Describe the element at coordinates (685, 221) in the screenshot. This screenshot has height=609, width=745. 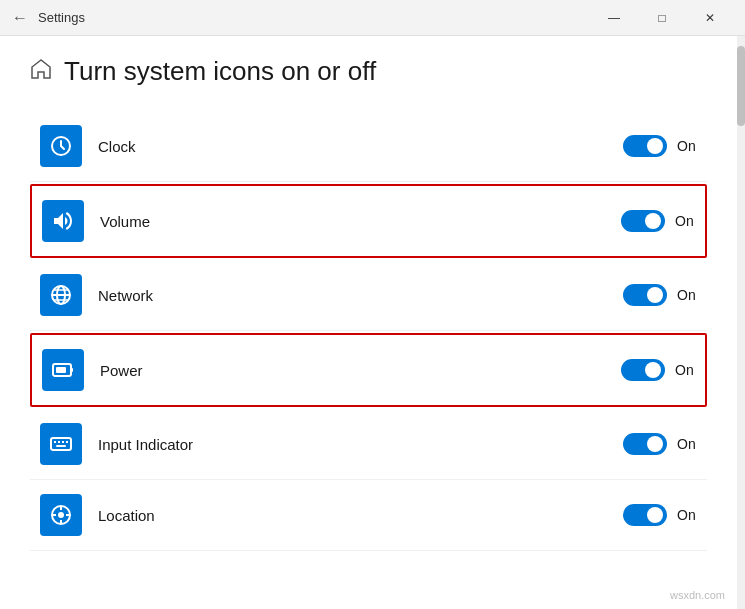
I see `volume-status: On` at that location.